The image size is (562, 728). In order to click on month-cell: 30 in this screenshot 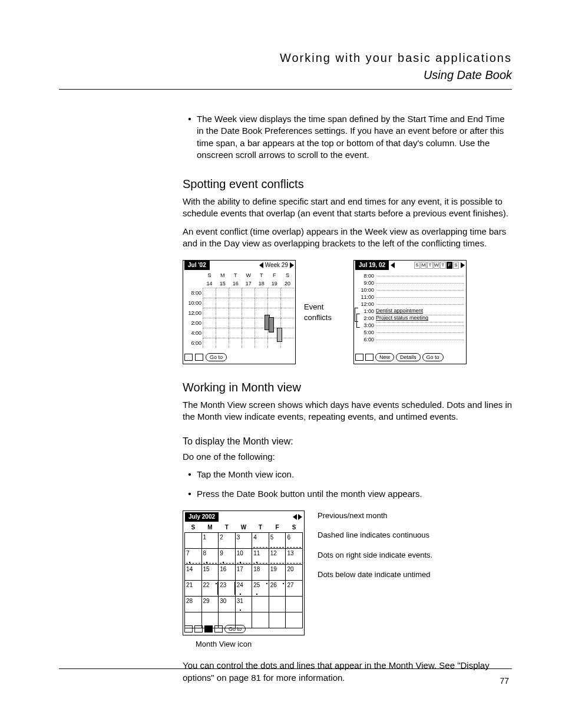, I will do `click(227, 604)`.